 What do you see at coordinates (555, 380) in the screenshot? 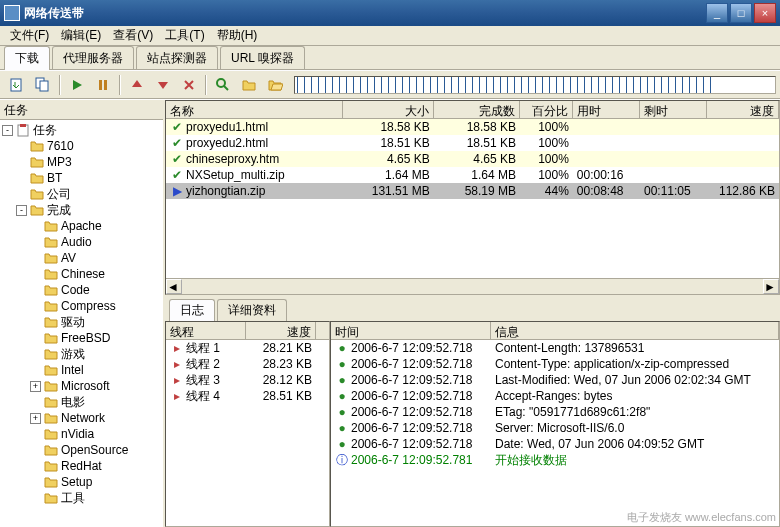
I see `log-row: ●2006-6-7 12:09:52.718Last-Modified: Wed…` at bounding box center [555, 380].